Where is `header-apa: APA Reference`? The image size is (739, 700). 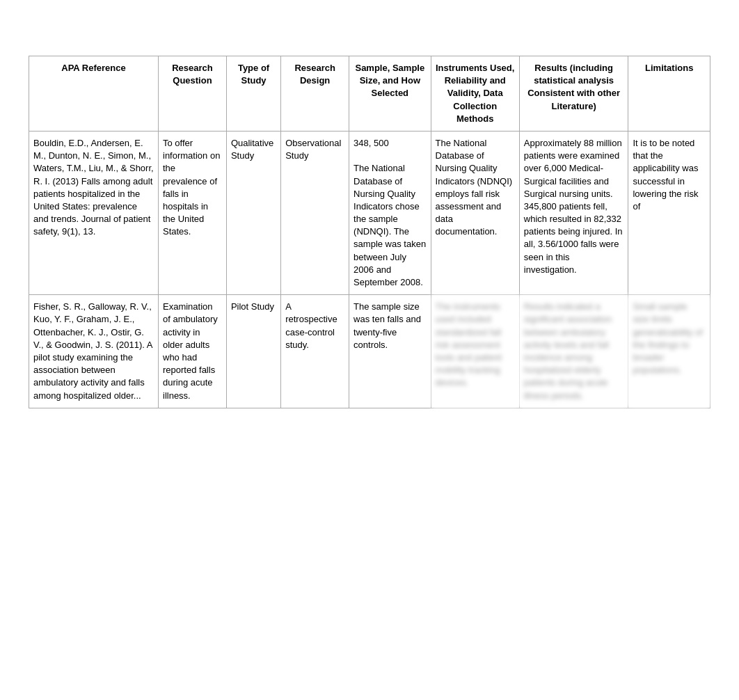 header-apa: APA Reference is located at coordinates (94, 94).